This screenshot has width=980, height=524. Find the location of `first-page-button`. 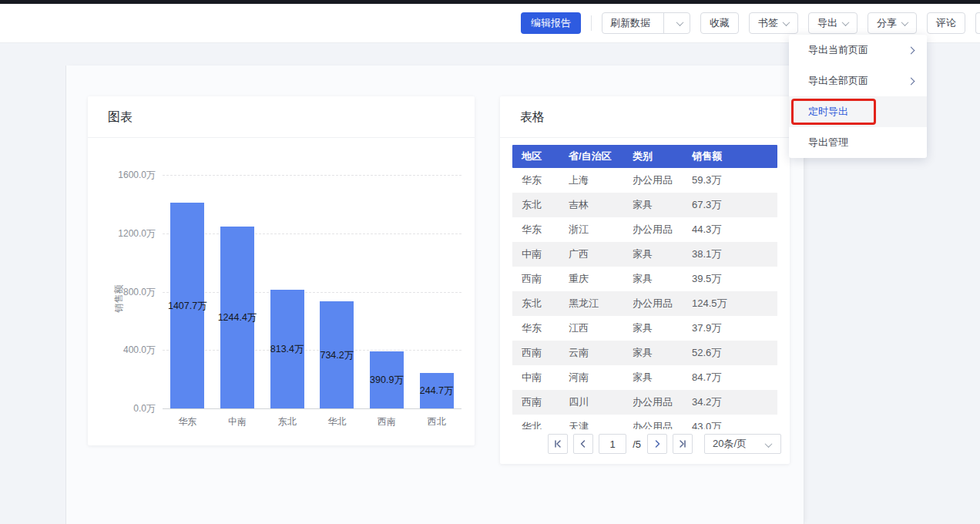

first-page-button is located at coordinates (558, 444).